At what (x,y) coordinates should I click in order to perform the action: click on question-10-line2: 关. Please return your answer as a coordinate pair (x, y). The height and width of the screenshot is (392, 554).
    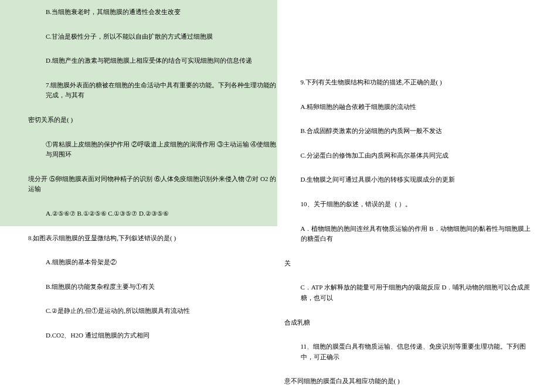
    Looking at the image, I should click on (416, 264).